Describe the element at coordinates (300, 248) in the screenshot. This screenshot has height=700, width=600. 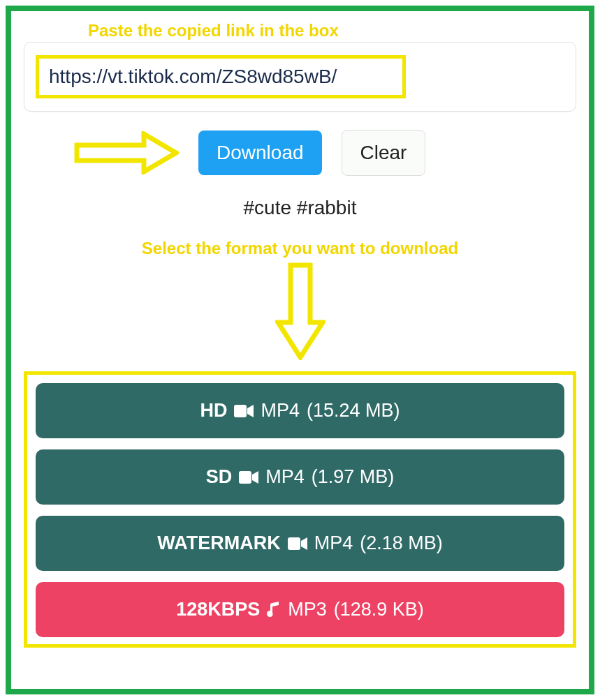
I see `hint-select-format: Select the format you want to download` at that location.